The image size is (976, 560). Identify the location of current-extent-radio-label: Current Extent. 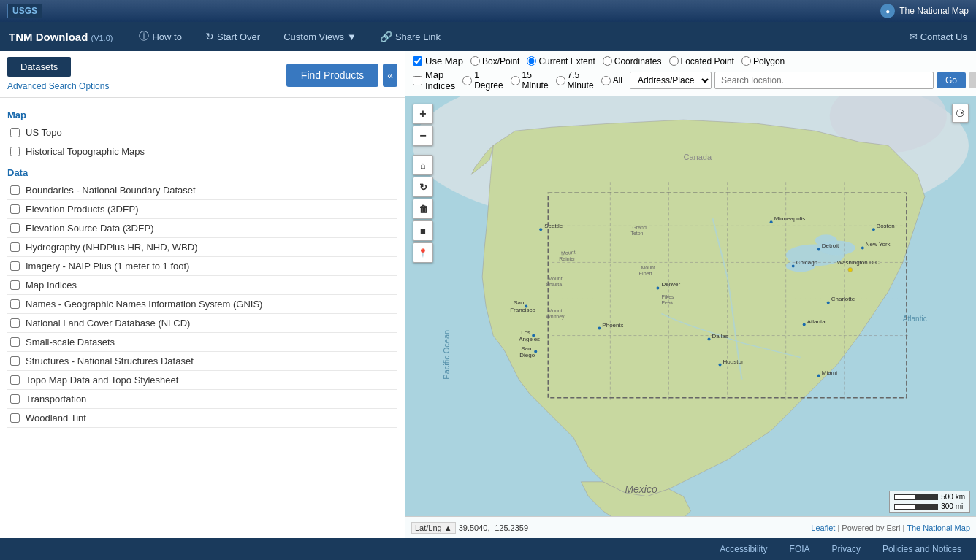
(561, 61).